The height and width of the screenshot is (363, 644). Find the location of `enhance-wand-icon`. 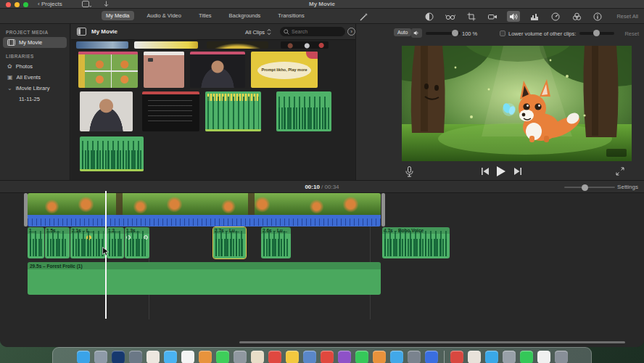

enhance-wand-icon is located at coordinates (364, 17).